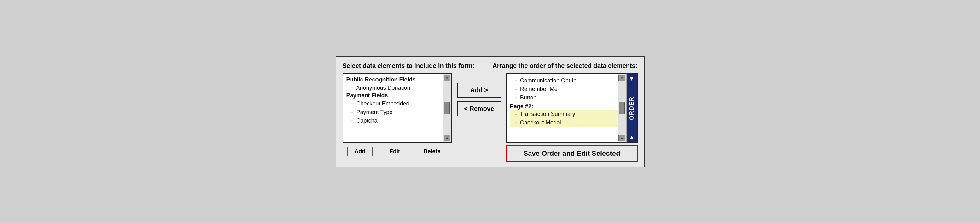 The image size is (980, 223). I want to click on order-down-arrow: ▼, so click(632, 79).